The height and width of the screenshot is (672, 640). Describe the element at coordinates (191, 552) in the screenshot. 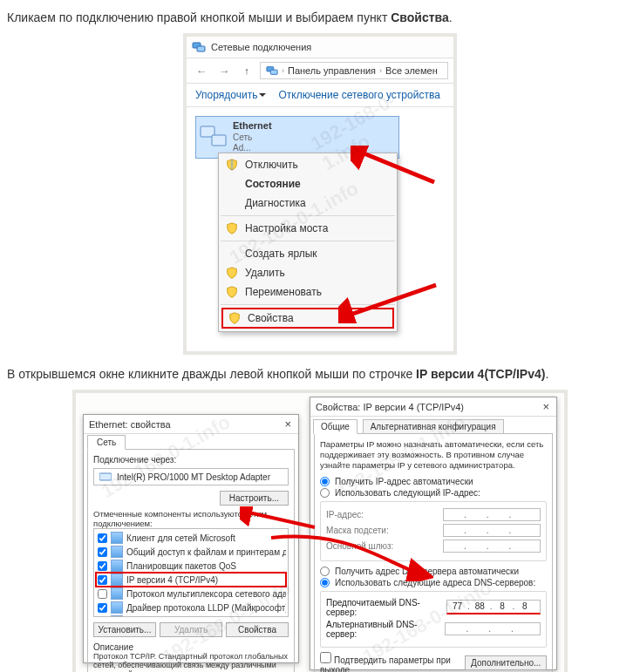

I see `list-item: Общий доступ к файлам и принтерам для се…` at that location.